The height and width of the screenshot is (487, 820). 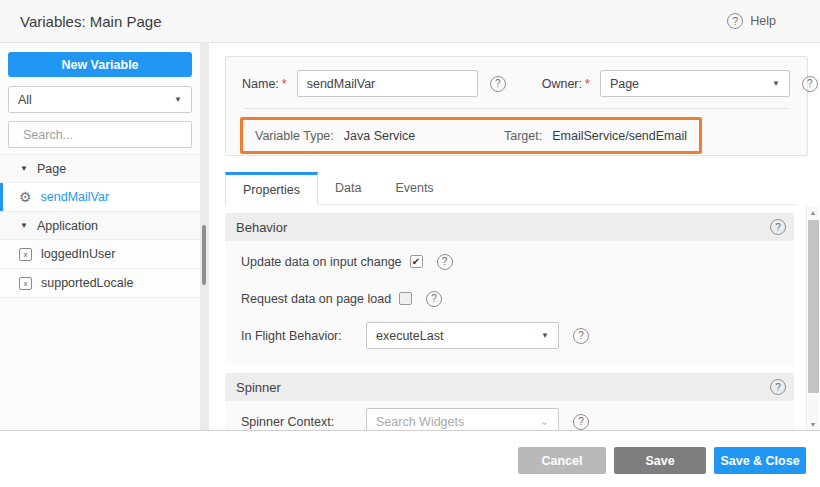 I want to click on target-label: Target:, so click(x=523, y=136).